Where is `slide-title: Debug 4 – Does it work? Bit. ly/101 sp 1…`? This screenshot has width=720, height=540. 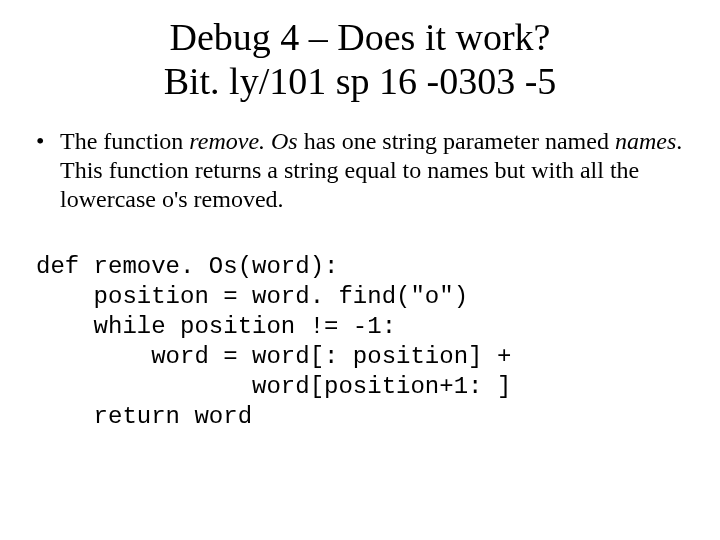
slide-title: Debug 4 – Does it work? Bit. ly/101 sp 1… is located at coordinates (360, 60).